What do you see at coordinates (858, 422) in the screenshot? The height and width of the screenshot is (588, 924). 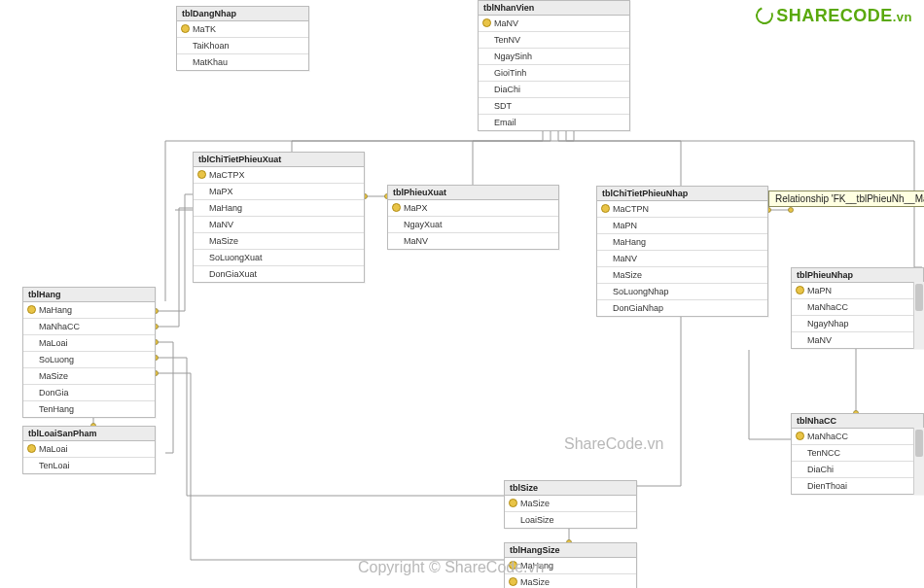 I see `table-header: tblNhaCC` at bounding box center [858, 422].